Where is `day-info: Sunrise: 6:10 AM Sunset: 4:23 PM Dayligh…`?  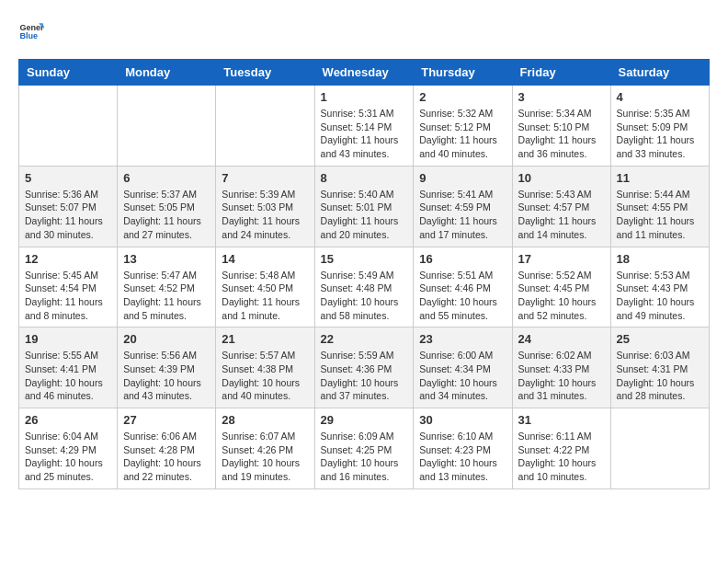
day-info: Sunrise: 6:10 AM Sunset: 4:23 PM Dayligh… is located at coordinates (462, 456).